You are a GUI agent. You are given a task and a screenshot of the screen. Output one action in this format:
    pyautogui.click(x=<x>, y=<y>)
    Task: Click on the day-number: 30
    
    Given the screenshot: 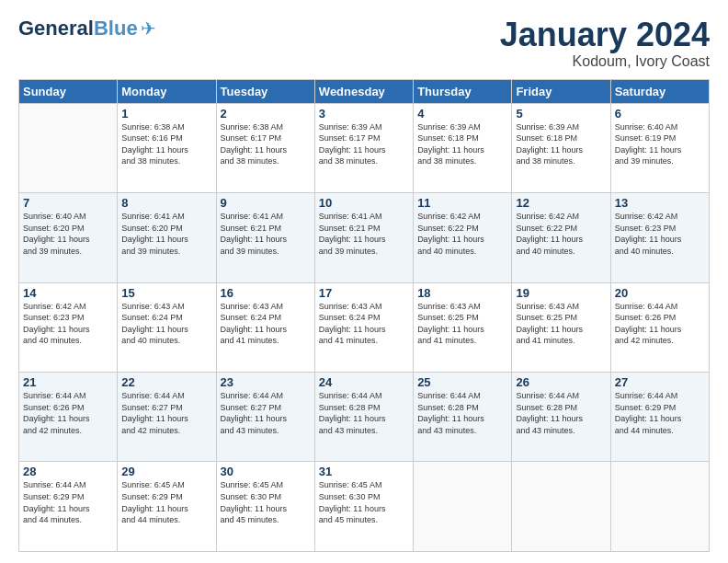 What is the action you would take?
    pyautogui.click(x=266, y=471)
    